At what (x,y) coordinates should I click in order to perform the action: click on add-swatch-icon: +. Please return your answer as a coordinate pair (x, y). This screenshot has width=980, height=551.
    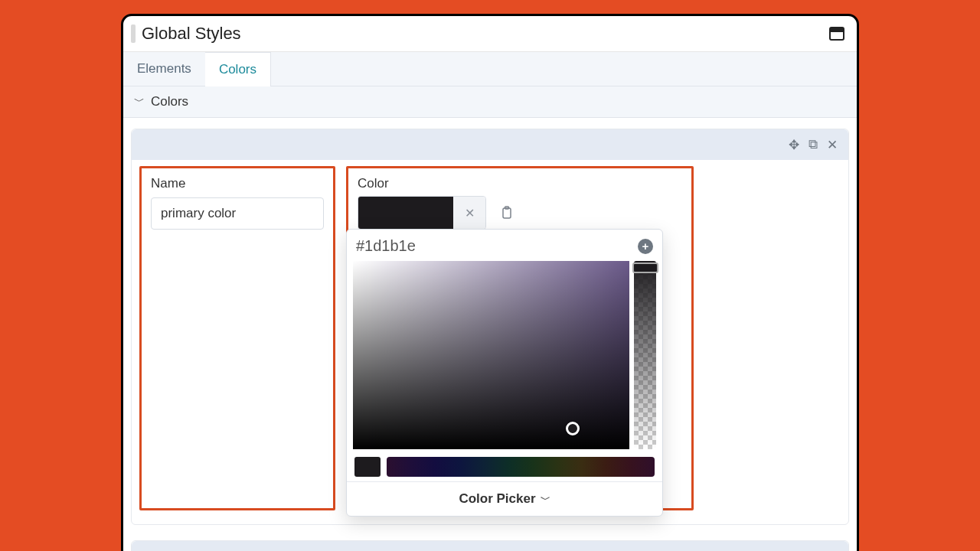
    Looking at the image, I should click on (645, 246).